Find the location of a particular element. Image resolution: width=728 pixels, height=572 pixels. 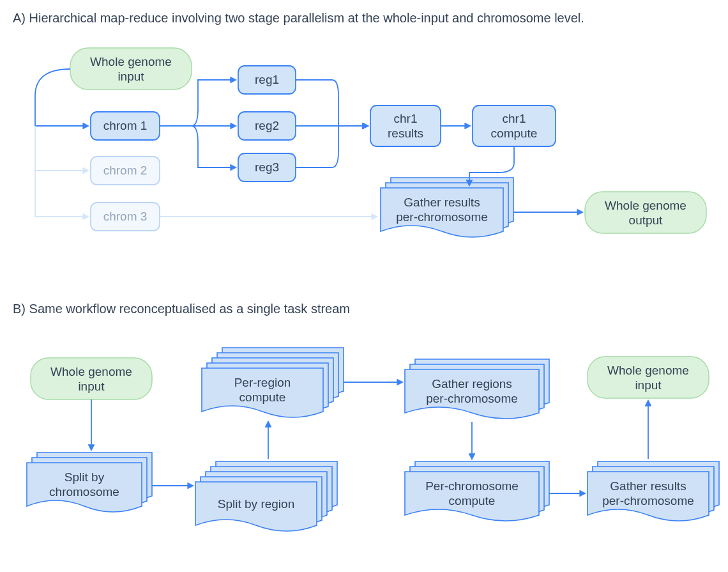

svg-text: Per-region is located at coordinates (263, 382).